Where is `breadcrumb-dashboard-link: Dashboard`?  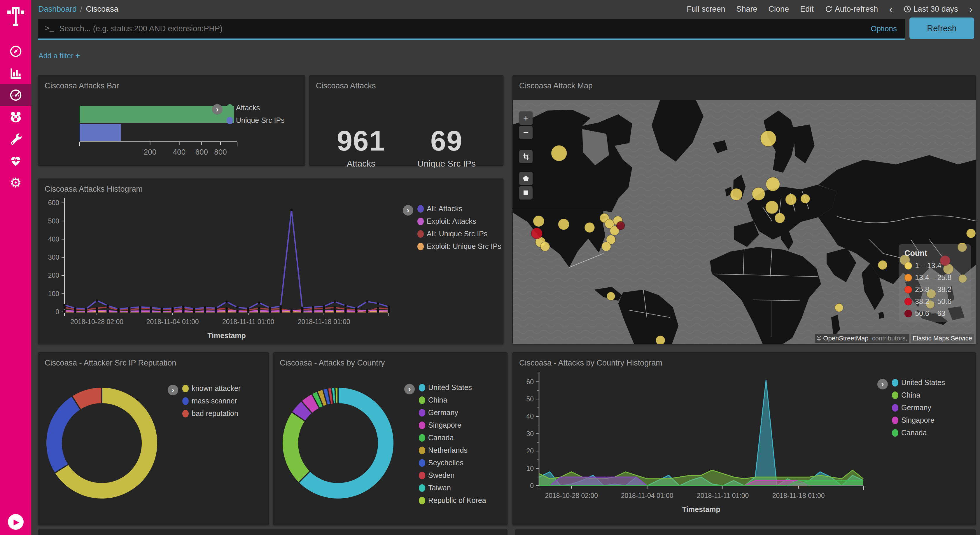
breadcrumb-dashboard-link: Dashboard is located at coordinates (57, 9).